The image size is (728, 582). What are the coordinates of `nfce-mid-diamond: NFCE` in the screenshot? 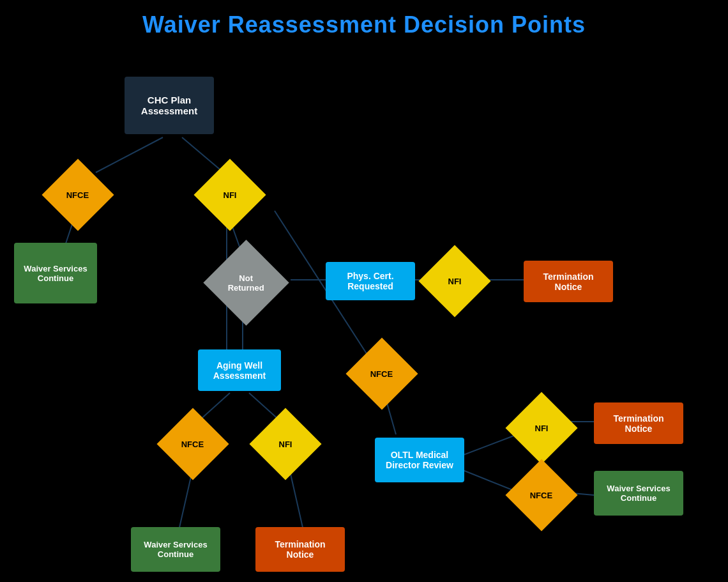 It's located at (382, 374).